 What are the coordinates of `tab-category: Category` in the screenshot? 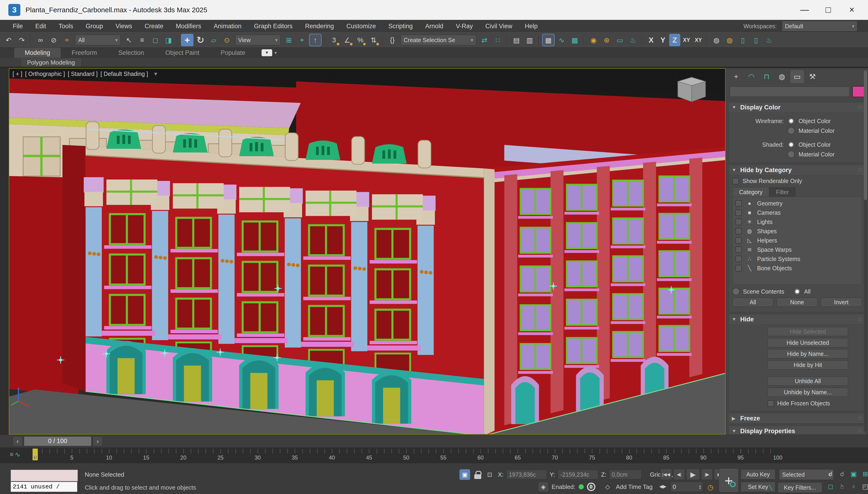 It's located at (751, 192).